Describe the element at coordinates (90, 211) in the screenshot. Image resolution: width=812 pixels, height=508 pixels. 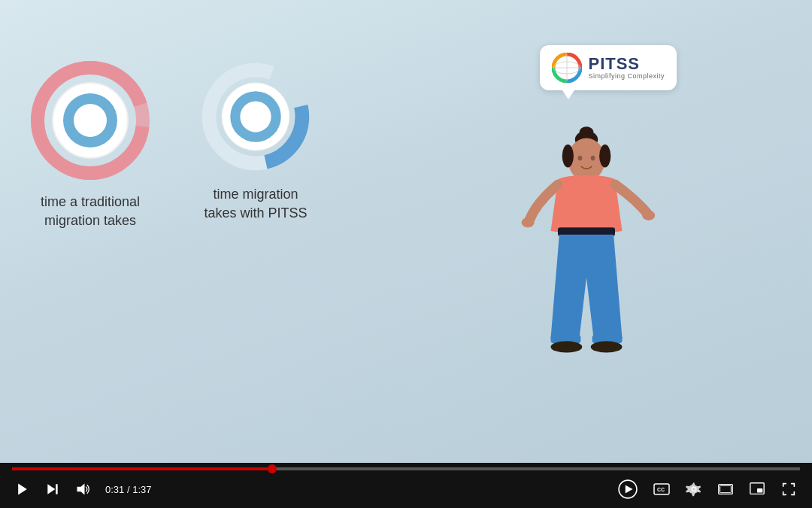
I see `chart-1-label: time a traditional migration takes` at that location.